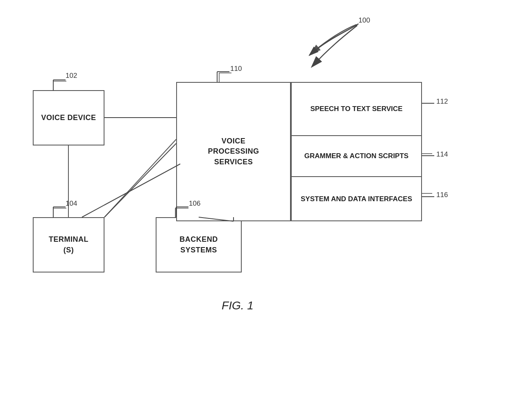 The image size is (508, 420). Describe the element at coordinates (69, 245) in the screenshot. I see `terminal-label: TERMINAL(S)` at that location.